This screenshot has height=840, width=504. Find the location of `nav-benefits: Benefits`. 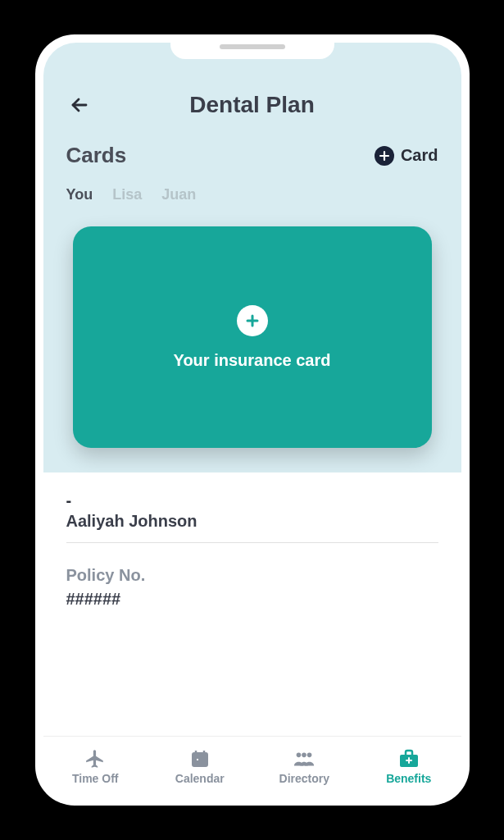

nav-benefits: Benefits is located at coordinates (409, 767).